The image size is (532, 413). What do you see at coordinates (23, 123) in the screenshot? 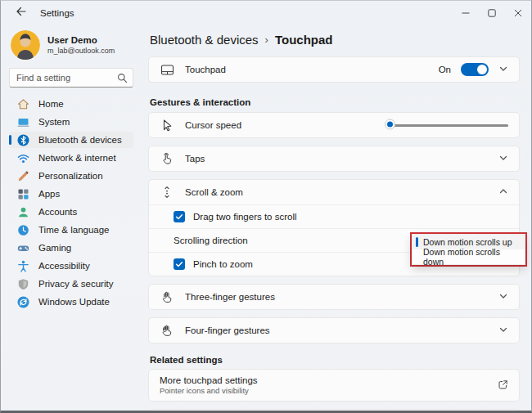
I see `system-icon` at bounding box center [23, 123].